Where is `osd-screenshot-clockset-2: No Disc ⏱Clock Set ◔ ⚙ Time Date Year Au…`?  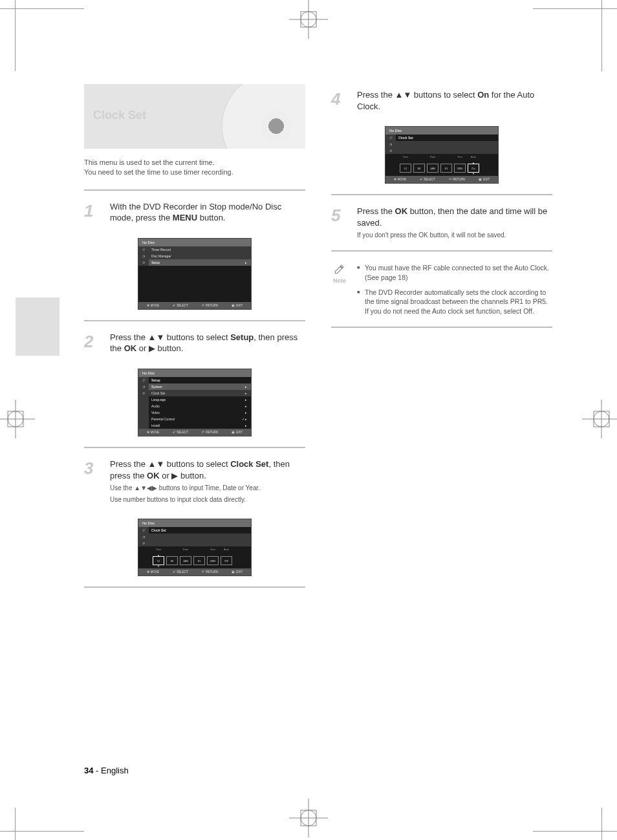
osd-screenshot-clockset-2: No Disc ⏱Clock Set ◔ ⚙ Time Date Year Au… is located at coordinates (442, 155).